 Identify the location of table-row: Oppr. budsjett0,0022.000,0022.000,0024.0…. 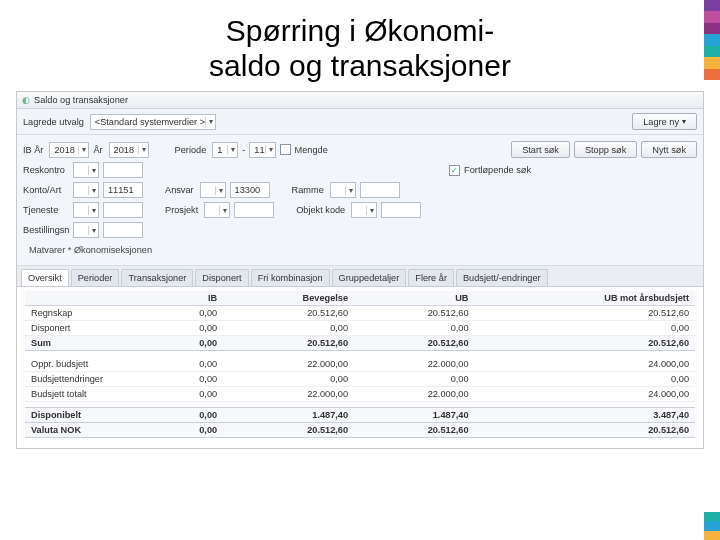
(360, 364).